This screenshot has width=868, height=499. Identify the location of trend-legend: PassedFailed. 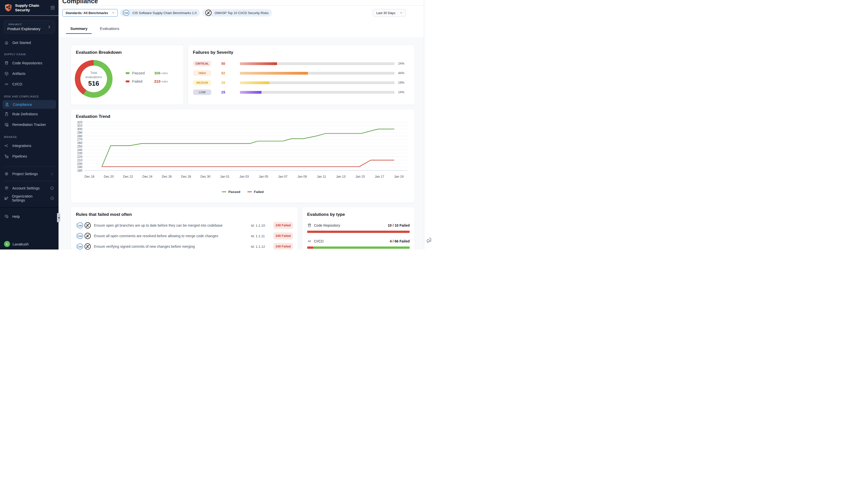
(243, 192).